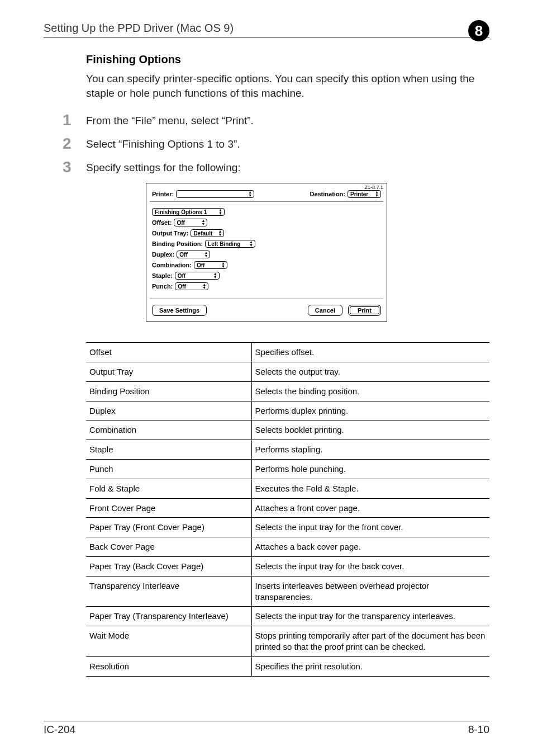 The height and width of the screenshot is (756, 533). What do you see at coordinates (65, 167) in the screenshot?
I see `step-number: 3` at bounding box center [65, 167].